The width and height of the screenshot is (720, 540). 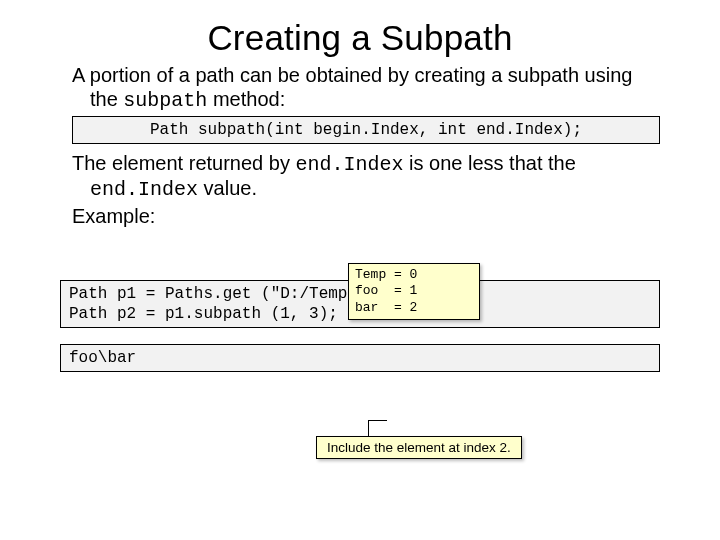 What do you see at coordinates (414, 308) in the screenshot?
I see `index-row-bar: bar = 2` at bounding box center [414, 308].